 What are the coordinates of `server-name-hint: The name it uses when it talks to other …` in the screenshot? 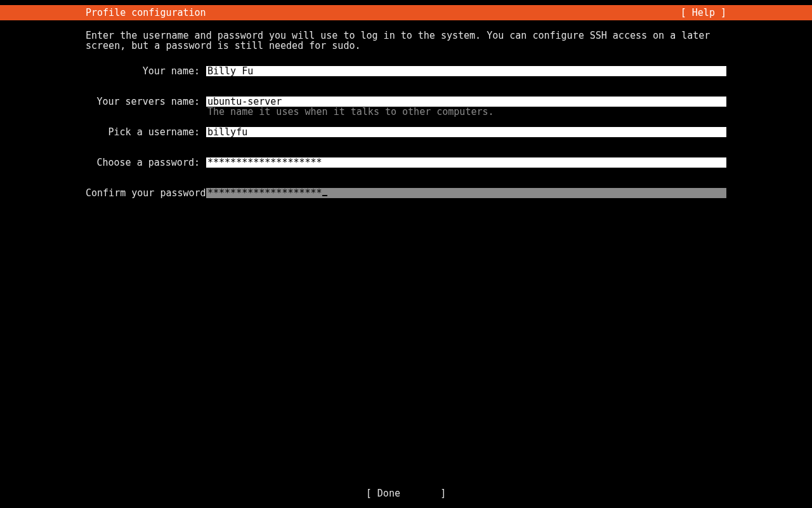 It's located at (466, 112).